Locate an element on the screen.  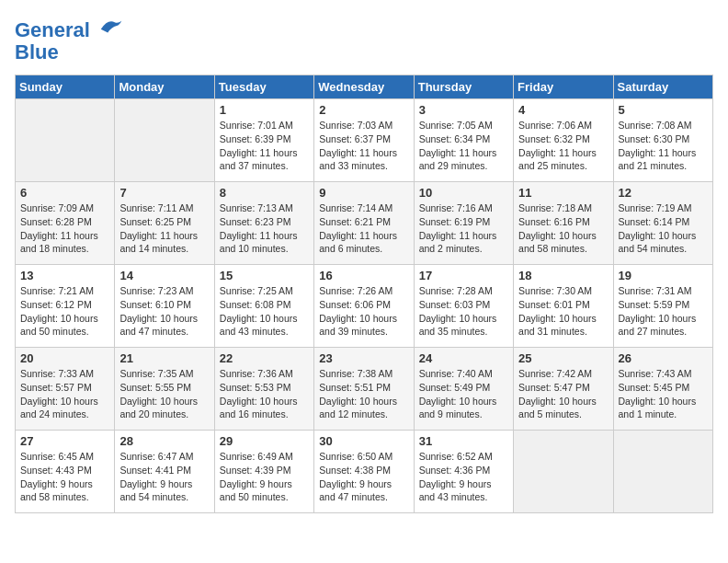
day-number: 16 is located at coordinates (364, 276).